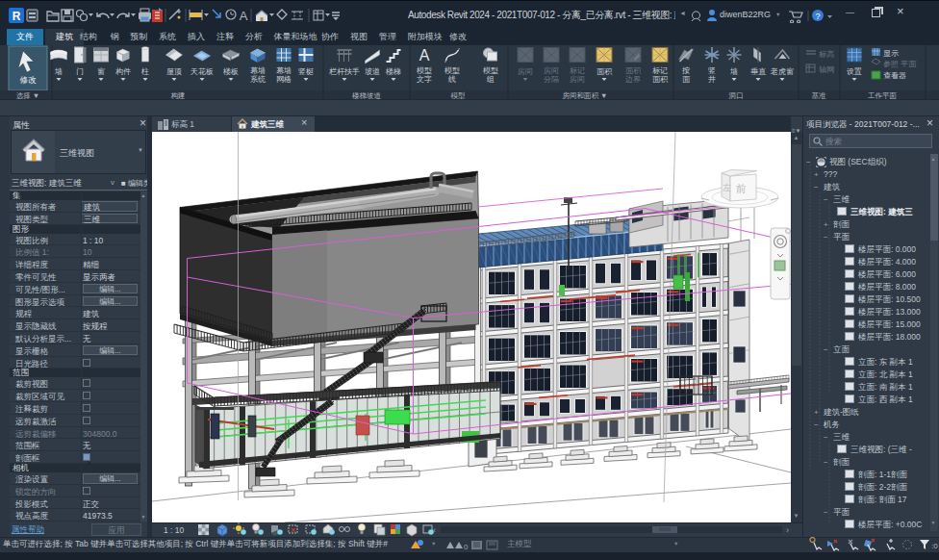 This screenshot has height=560, width=939. What do you see at coordinates (891, 54) in the screenshot?
I see `svg-text: 显示` at bounding box center [891, 54].